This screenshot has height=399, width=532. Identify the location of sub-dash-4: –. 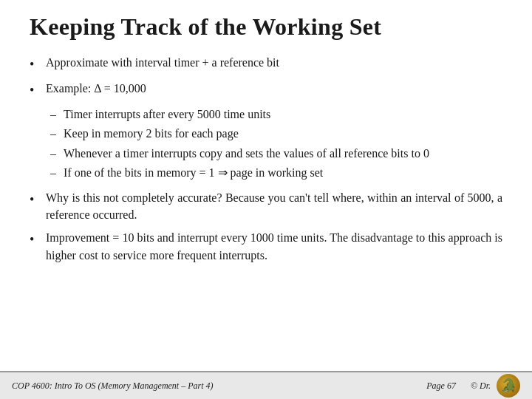
(57, 173).